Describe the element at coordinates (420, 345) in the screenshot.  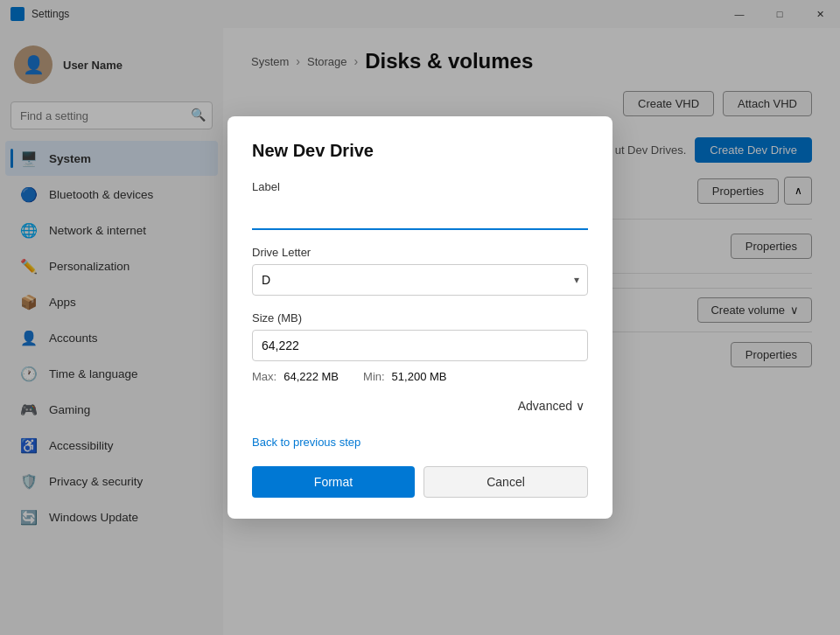
I see `size-input: 64,222` at that location.